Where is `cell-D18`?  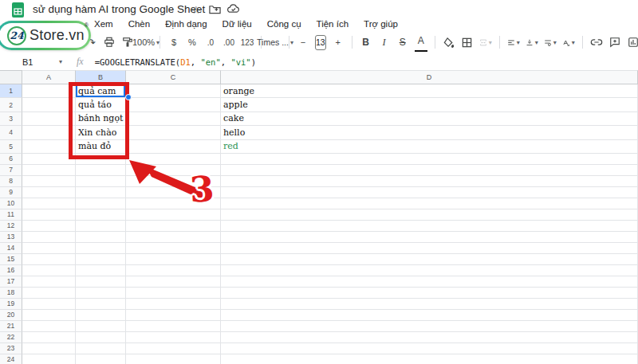 cell-D18 is located at coordinates (429, 293).